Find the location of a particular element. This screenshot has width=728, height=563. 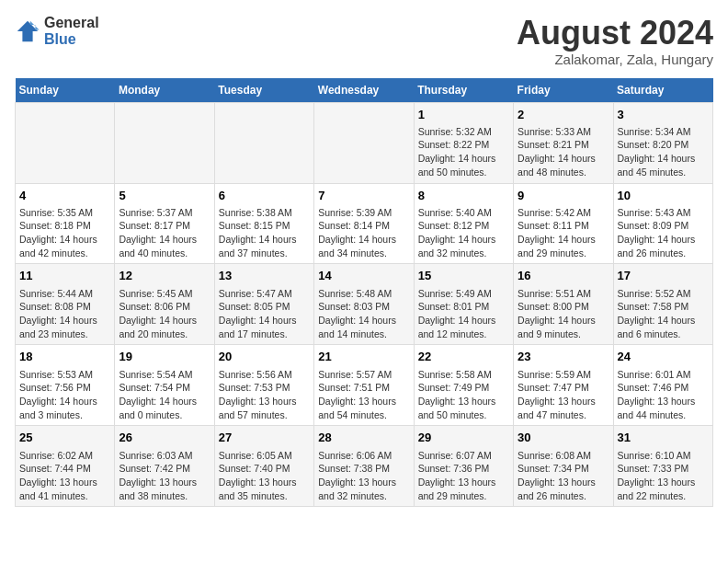

day-number: 16 is located at coordinates (563, 276).